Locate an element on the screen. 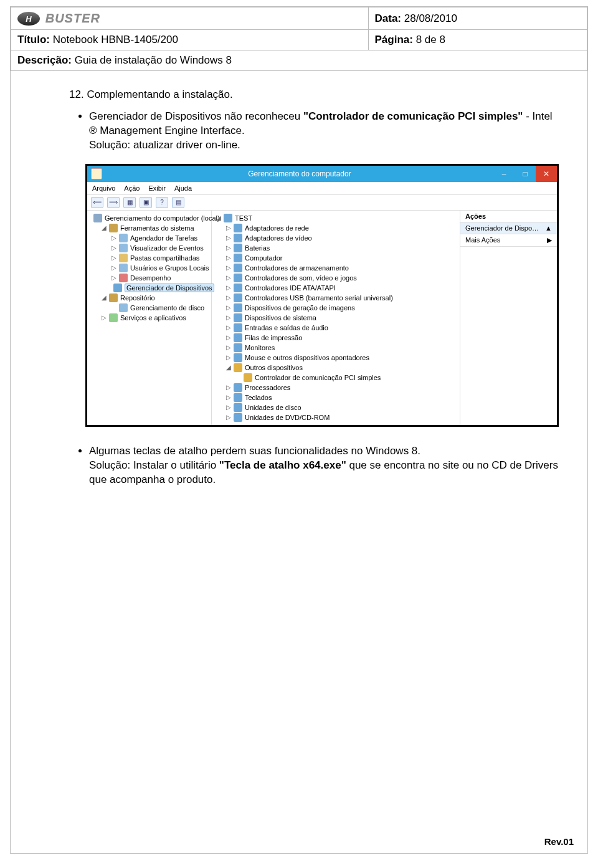 Image resolution: width=598 pixels, height=868 pixels. tree-item: ▷Unidades de disco is located at coordinates (336, 408).